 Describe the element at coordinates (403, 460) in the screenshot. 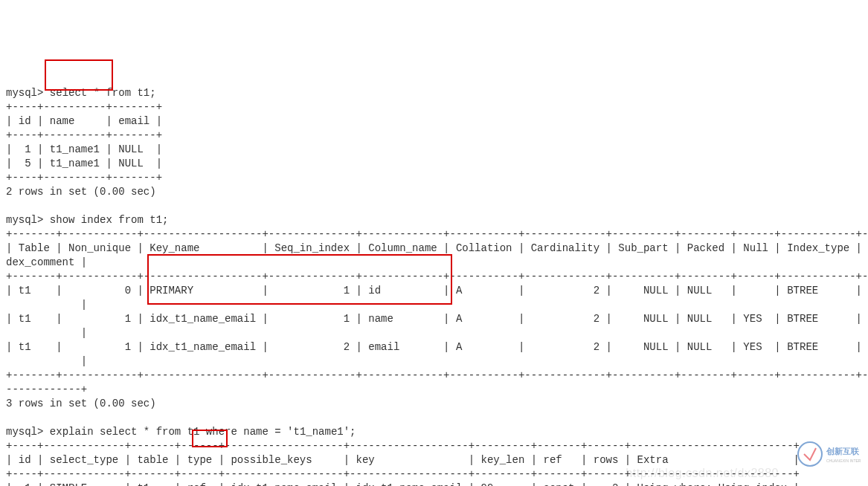

I see `table-header: | id | select_type | table | type | poss…` at that location.